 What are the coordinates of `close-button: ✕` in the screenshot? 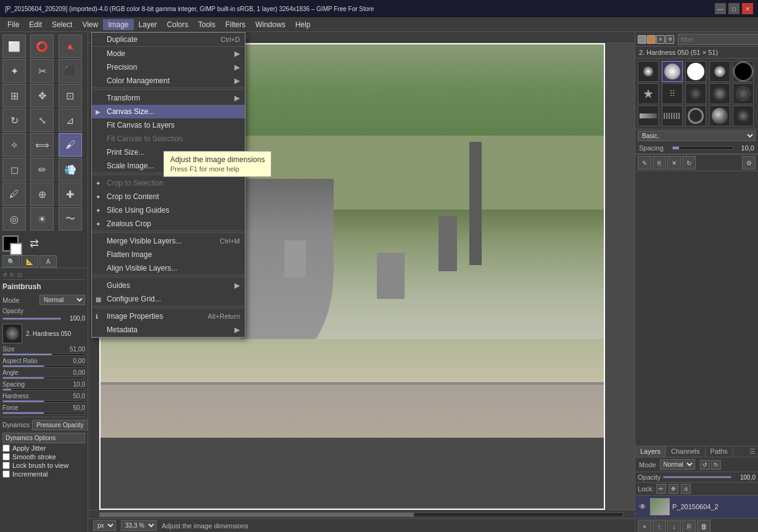 It's located at (748, 9).